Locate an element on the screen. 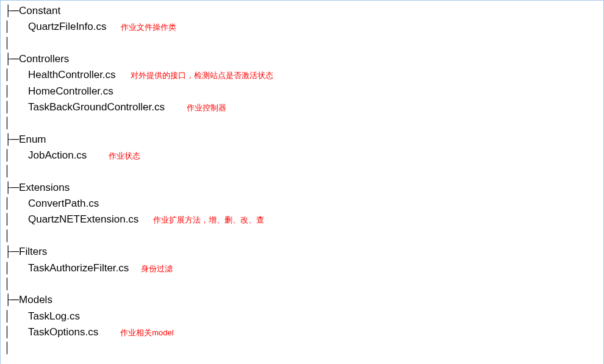  file-line: │ HomeController.cs is located at coordinates (304, 91).